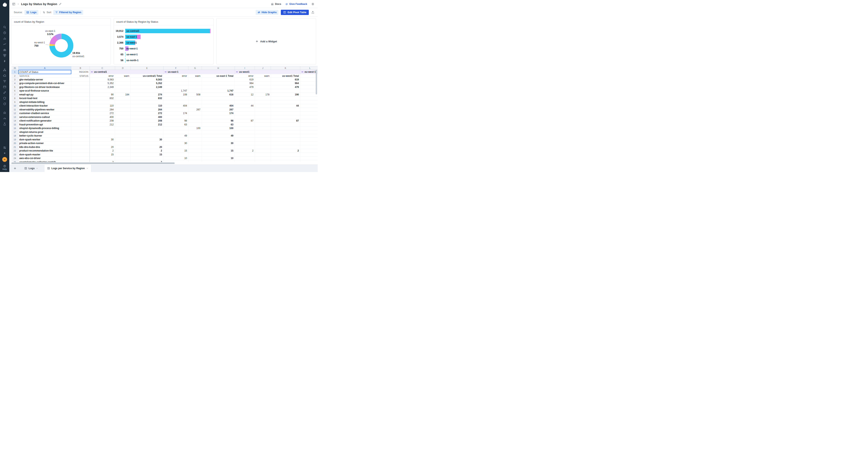 The width and height of the screenshot is (868, 470). Describe the element at coordinates (147, 76) in the screenshot. I see `status-col-header: us-central1 Total` at that location.